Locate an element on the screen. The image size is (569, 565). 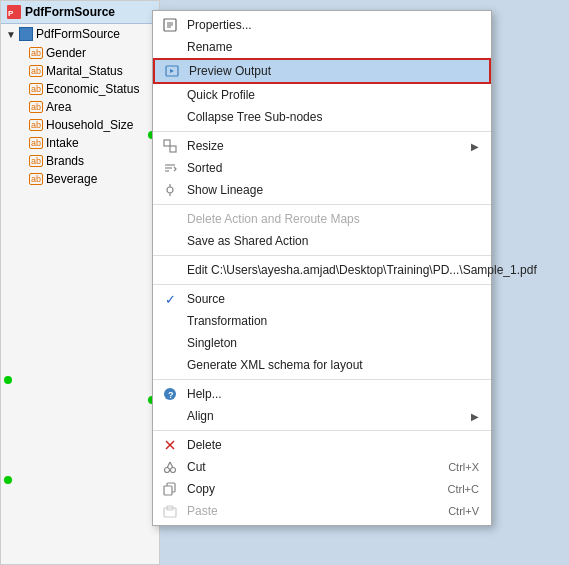
pdf-icon: P is located at coordinates (14, 12).